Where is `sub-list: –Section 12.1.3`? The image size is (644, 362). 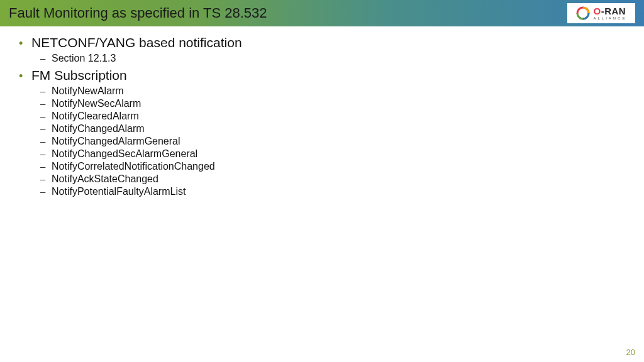
sub-list: –Section 12.1.3 is located at coordinates (322, 58).